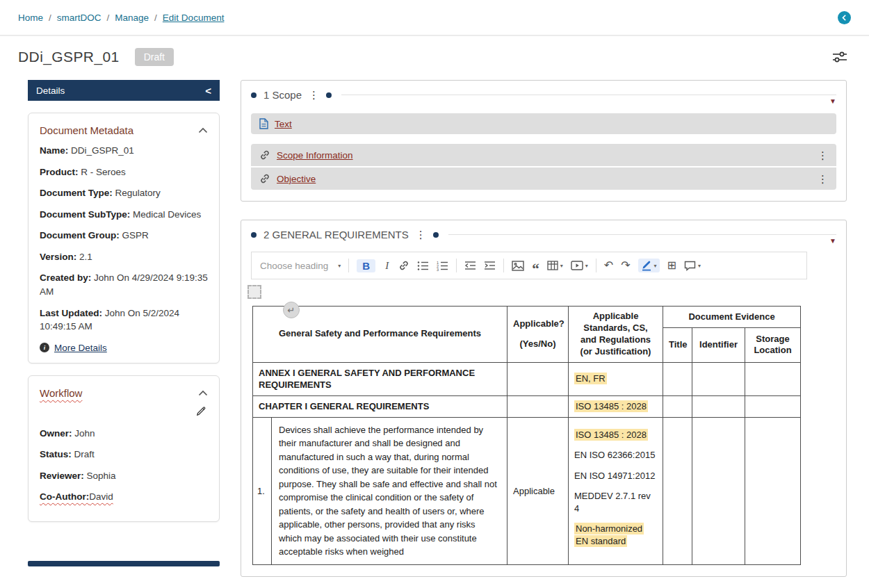 This screenshot has width=869, height=588. What do you see at coordinates (844, 18) in the screenshot?
I see `collapse-page-button` at bounding box center [844, 18].